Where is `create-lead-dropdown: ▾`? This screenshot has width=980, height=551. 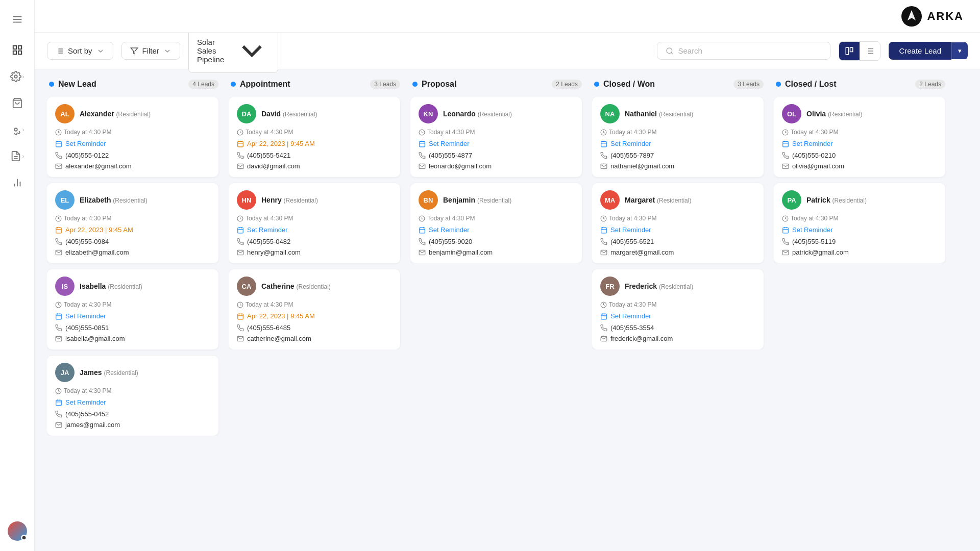 create-lead-dropdown: ▾ is located at coordinates (960, 51).